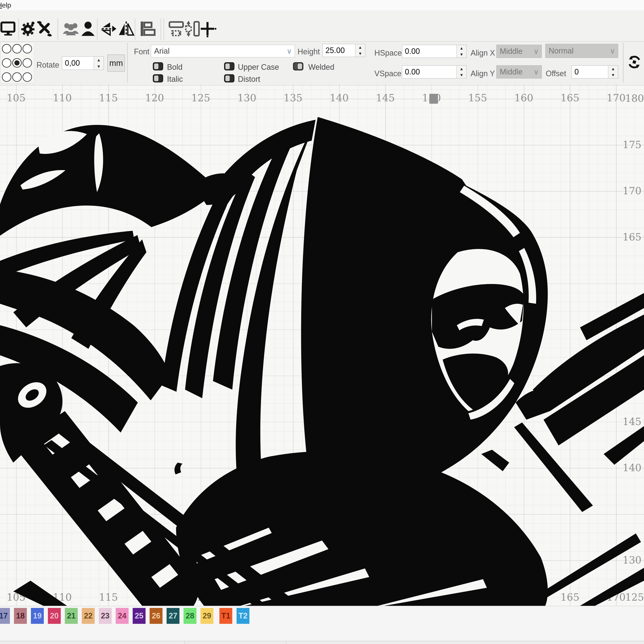 The width and height of the screenshot is (644, 644). Describe the element at coordinates (511, 72) in the screenshot. I see `align-y-value: Middle` at that location.